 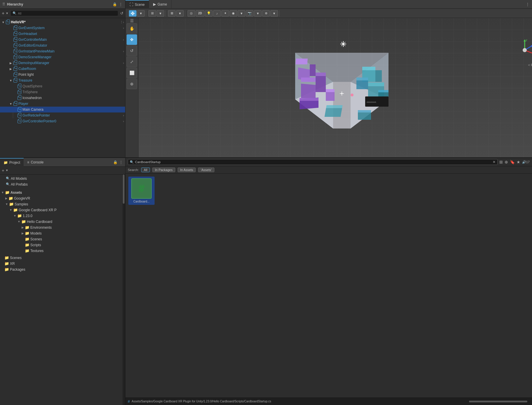 What do you see at coordinates (11, 210) in the screenshot?
I see `googleCardboard-expand-arrow: ▼` at bounding box center [11, 210].